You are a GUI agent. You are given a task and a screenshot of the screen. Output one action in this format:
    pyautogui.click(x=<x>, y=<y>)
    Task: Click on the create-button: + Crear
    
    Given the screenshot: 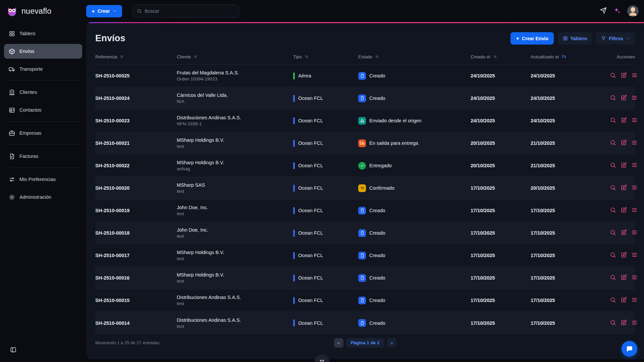 What is the action you would take?
    pyautogui.click(x=104, y=11)
    